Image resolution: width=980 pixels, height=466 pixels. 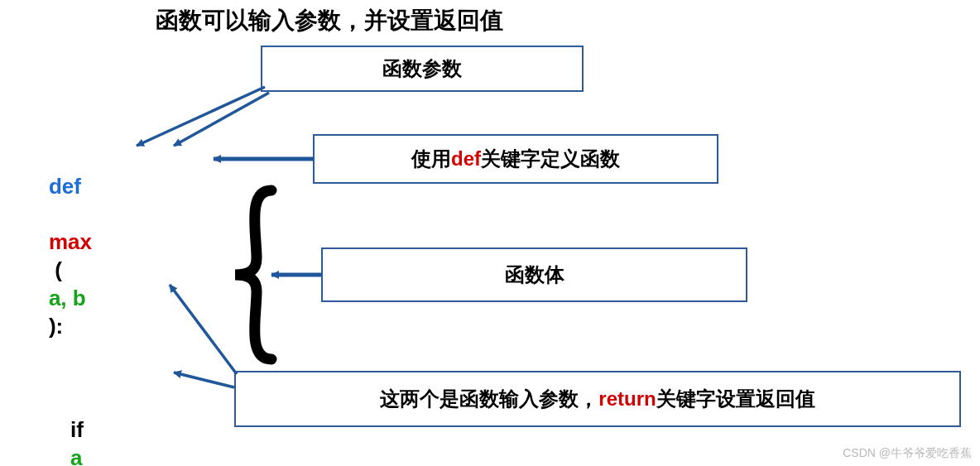 What do you see at coordinates (56, 326) in the screenshot?
I see `code-rparen: ):` at bounding box center [56, 326].